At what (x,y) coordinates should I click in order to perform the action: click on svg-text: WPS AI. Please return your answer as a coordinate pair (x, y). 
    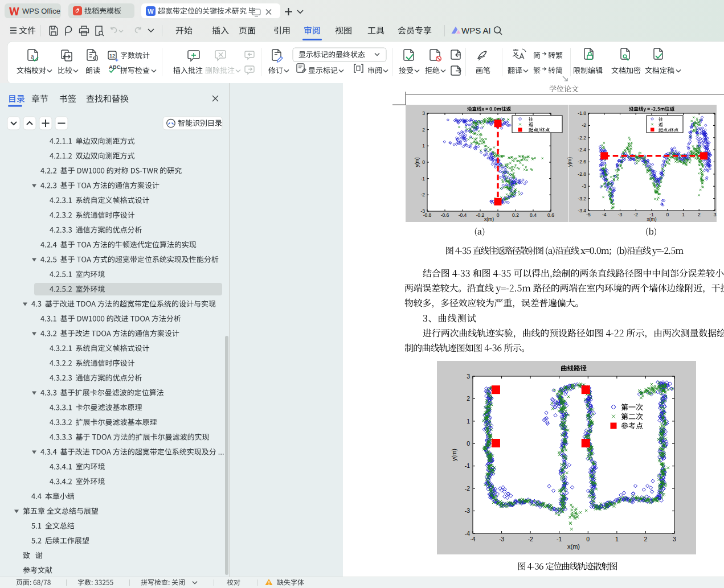
    Looking at the image, I should click on (476, 31).